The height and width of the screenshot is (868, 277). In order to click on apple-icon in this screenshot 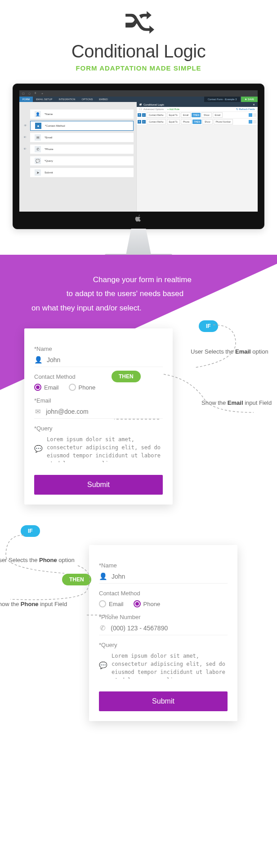, I will do `click(138, 218)`.